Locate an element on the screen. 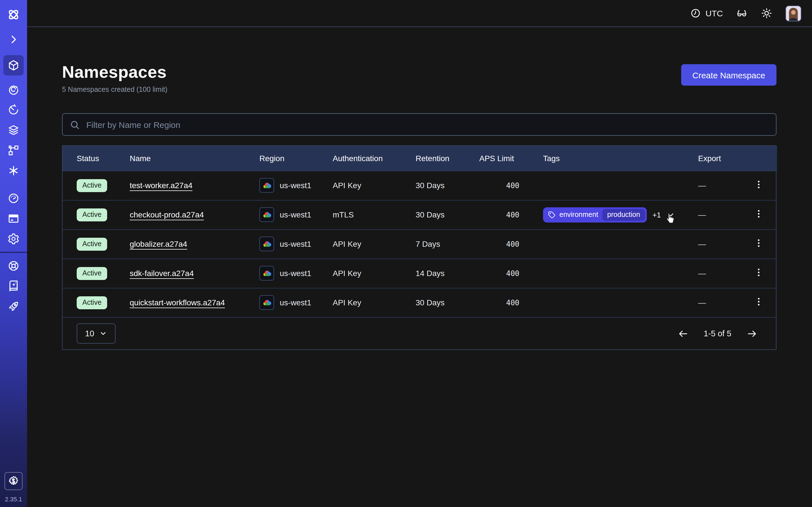 The height and width of the screenshot is (507, 812). table-row: Active sdk-failover.a27a4 us-west1 API K… is located at coordinates (420, 273).